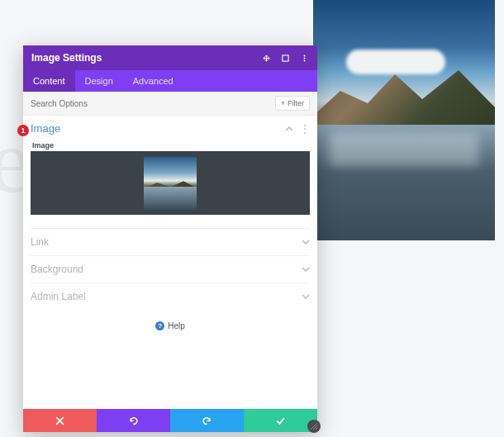 The image size is (504, 437). I want to click on titlebar-actions, so click(286, 58).